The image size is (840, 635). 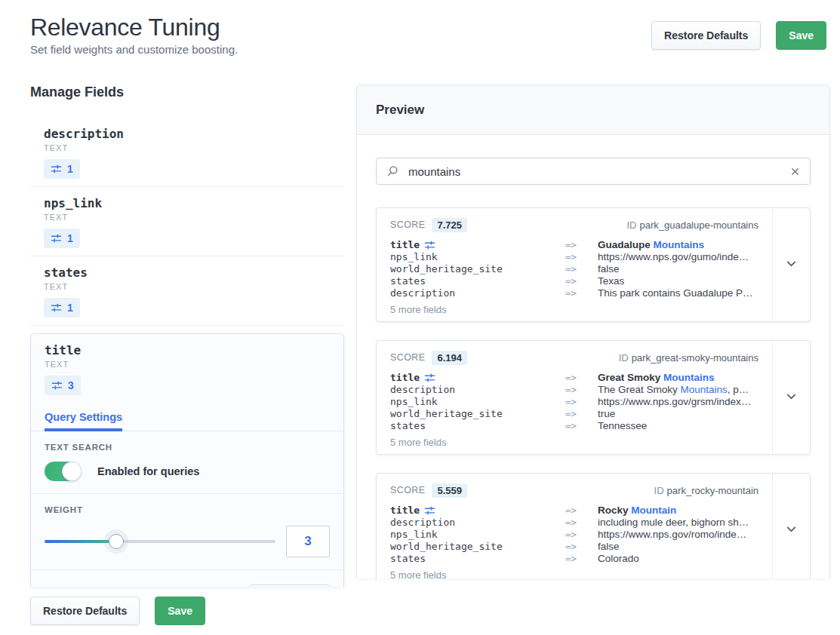 I want to click on save-button-bottom: Save, so click(x=180, y=611).